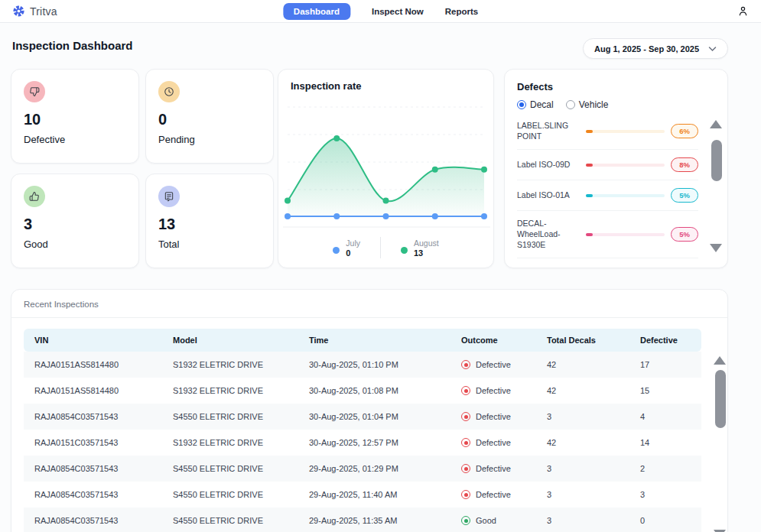  I want to click on chart-title: Inspection rate, so click(385, 86).